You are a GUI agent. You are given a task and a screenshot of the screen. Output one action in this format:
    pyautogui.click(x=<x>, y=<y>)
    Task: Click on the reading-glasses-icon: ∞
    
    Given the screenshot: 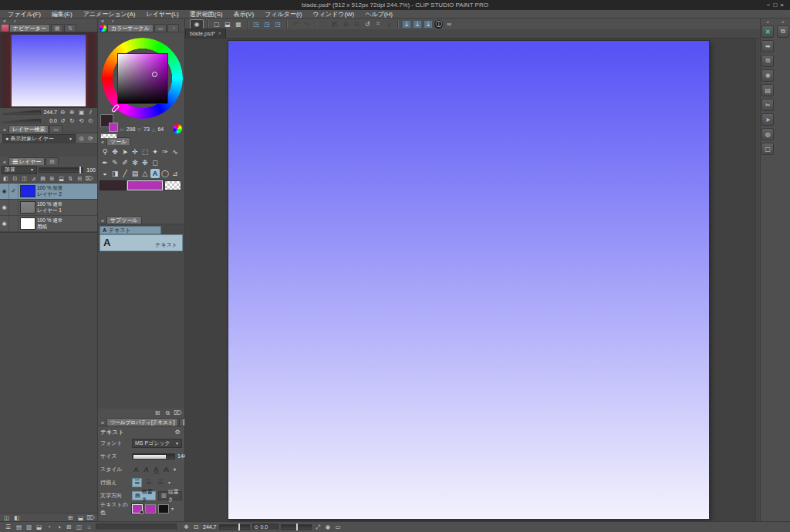 What is the action you would take?
    pyautogui.click(x=449, y=24)
    